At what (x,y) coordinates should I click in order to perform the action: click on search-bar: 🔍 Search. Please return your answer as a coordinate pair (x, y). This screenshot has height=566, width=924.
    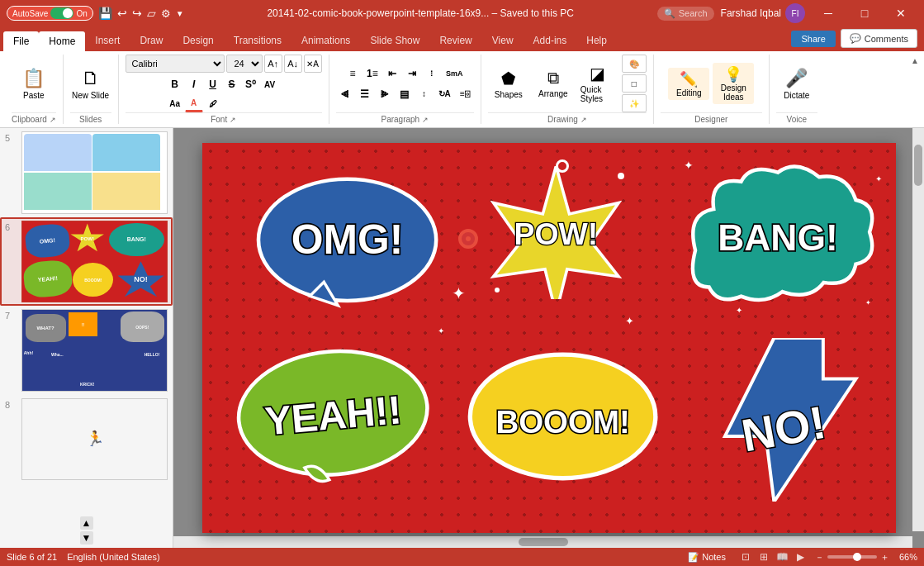
    Looking at the image, I should click on (685, 13).